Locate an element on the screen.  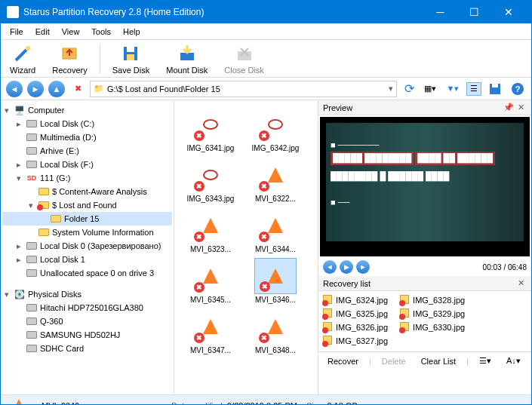
next-button: ► is located at coordinates (363, 267).